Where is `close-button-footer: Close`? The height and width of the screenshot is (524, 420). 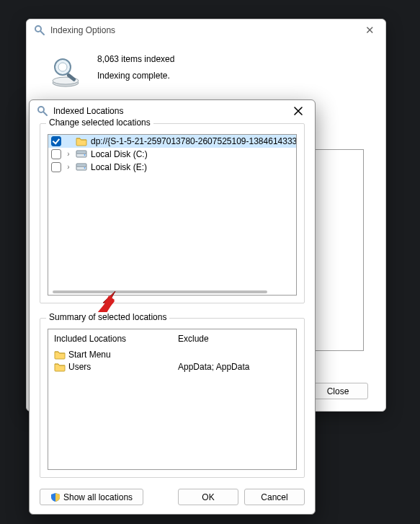
close-button-footer: Close is located at coordinates (338, 391).